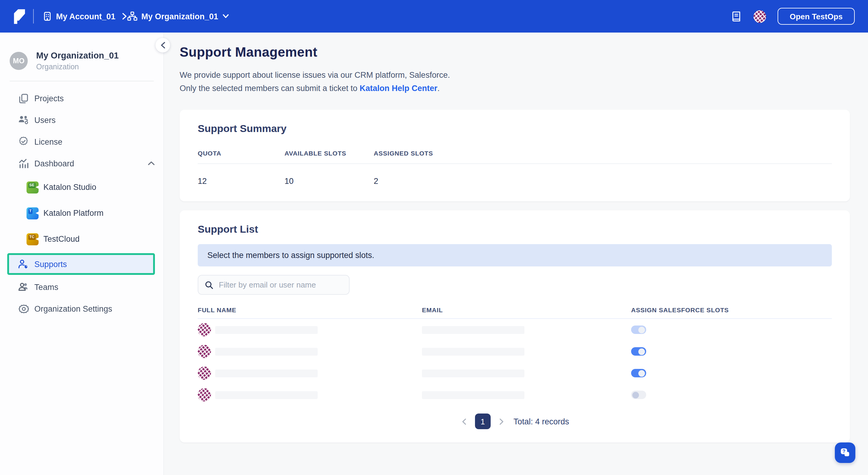  Describe the element at coordinates (45, 120) in the screenshot. I see `sidebar-item-label: Users` at that location.